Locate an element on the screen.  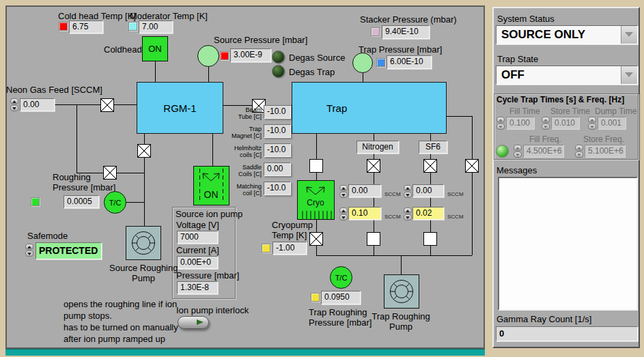
coldhead-on-button: ON is located at coordinates (155, 49).